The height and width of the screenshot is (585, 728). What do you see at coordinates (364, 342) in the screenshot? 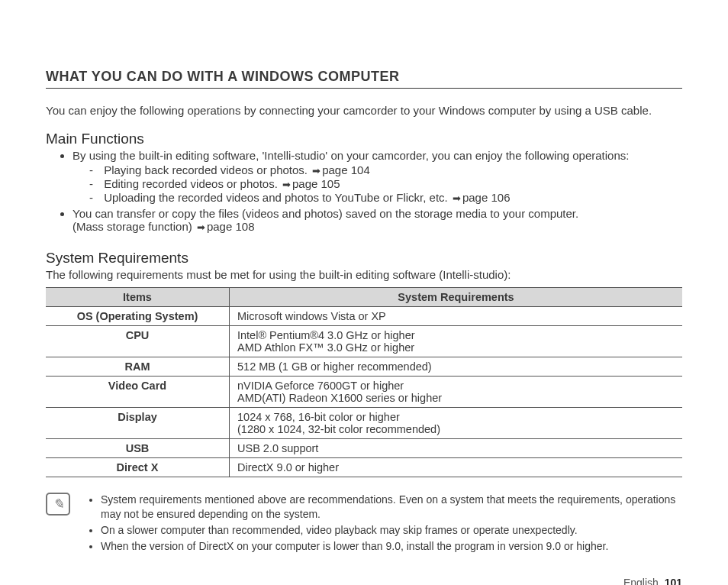
I see `table-row: CPUIntel® Pentium®4 3.0 GHz or higherAMD…` at bounding box center [364, 342].